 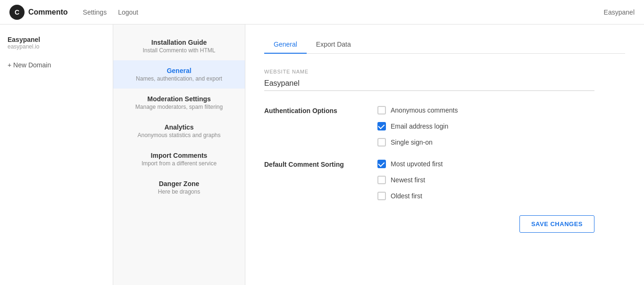 I want to click on checkbox-row-most-upvoted: Most upvoted first, so click(x=410, y=164).